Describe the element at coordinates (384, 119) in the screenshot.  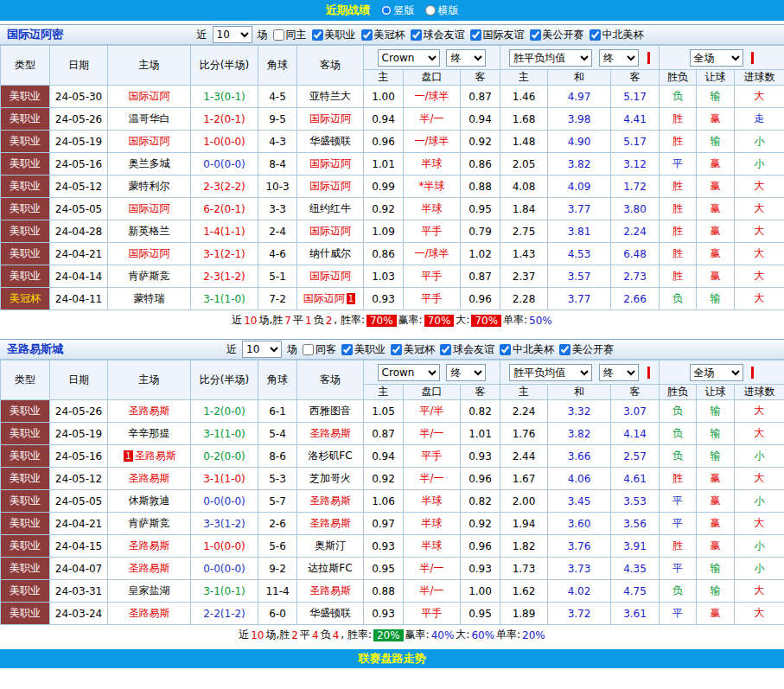
I see `asia-home-odds-cell: 0.94` at that location.